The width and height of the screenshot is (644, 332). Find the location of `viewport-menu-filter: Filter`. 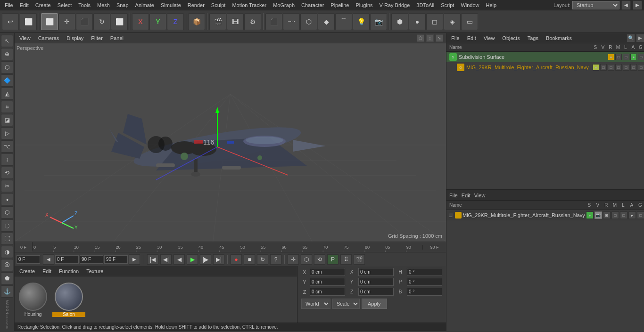

viewport-menu-filter: Filter is located at coordinates (97, 38).